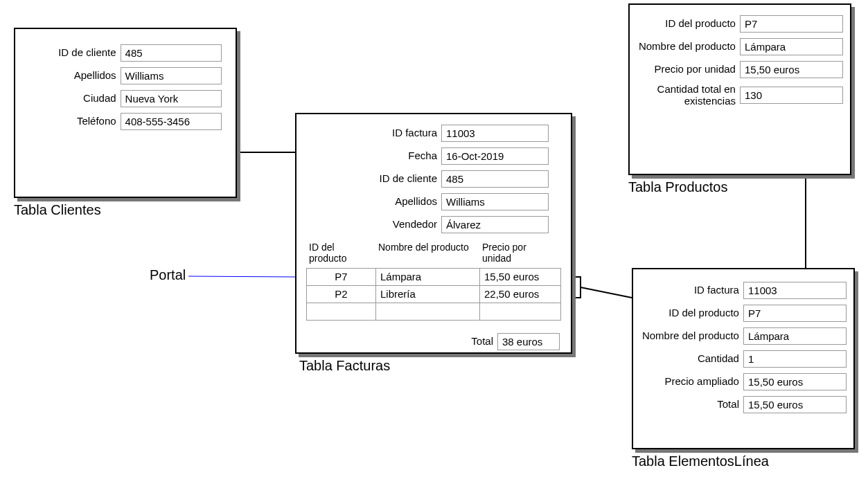 The width and height of the screenshot is (868, 495). Describe the element at coordinates (691, 291) in the screenshot. I see `label-elem-factura: ID factura` at that location.